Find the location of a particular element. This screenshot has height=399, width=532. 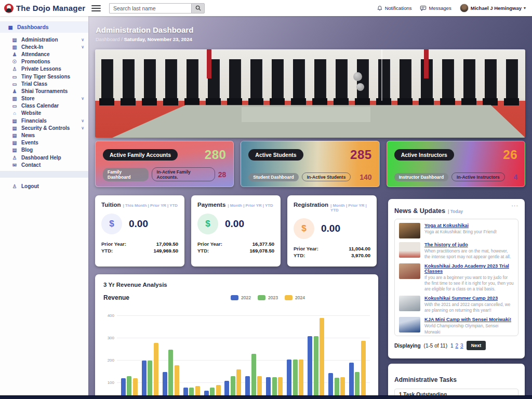

sidebar-item-administration: ▤ Administration ∨ is located at coordinates (44, 39).